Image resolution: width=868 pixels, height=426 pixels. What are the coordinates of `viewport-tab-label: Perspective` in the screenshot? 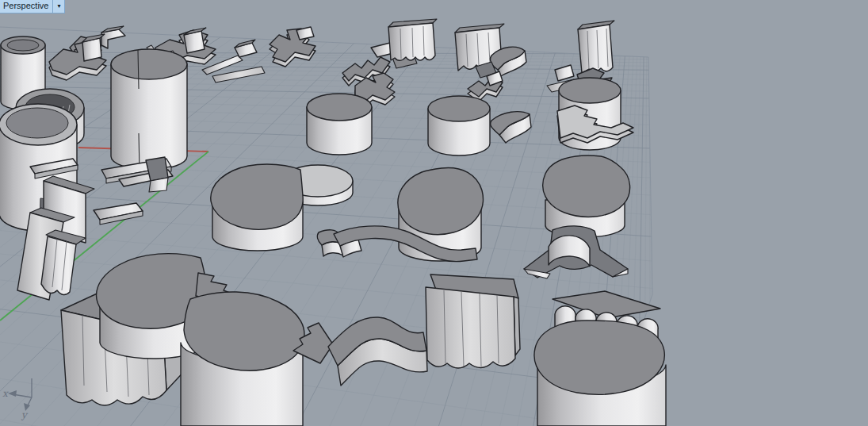 It's located at (26, 6).